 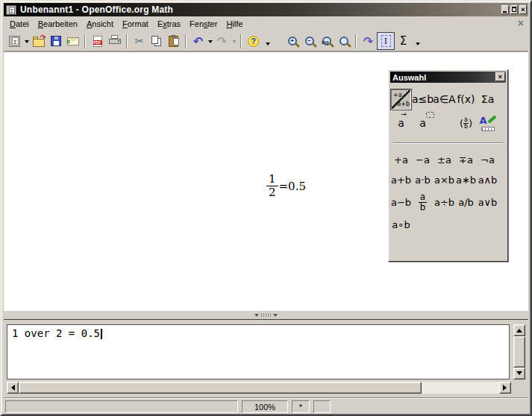 What do you see at coordinates (500, 77) in the screenshot?
I see `palette-close-button: ×` at bounding box center [500, 77].